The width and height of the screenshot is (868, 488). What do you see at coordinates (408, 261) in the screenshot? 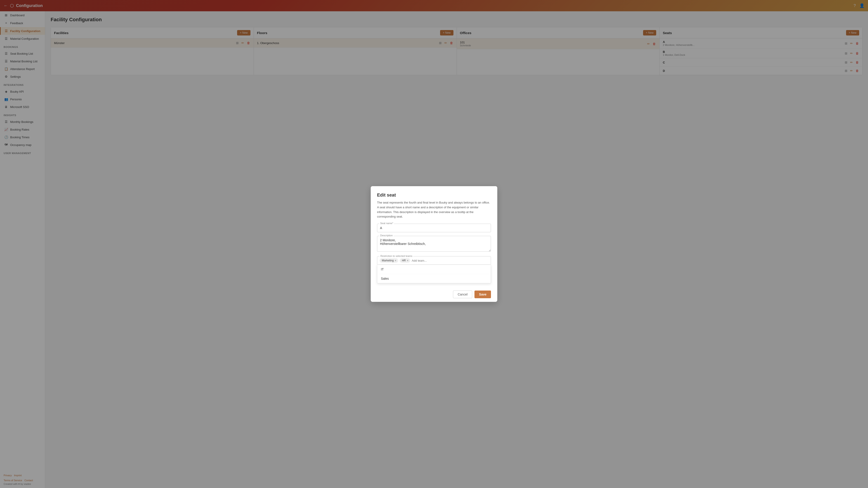
I see `tag-hr-remove: ×` at bounding box center [408, 261].